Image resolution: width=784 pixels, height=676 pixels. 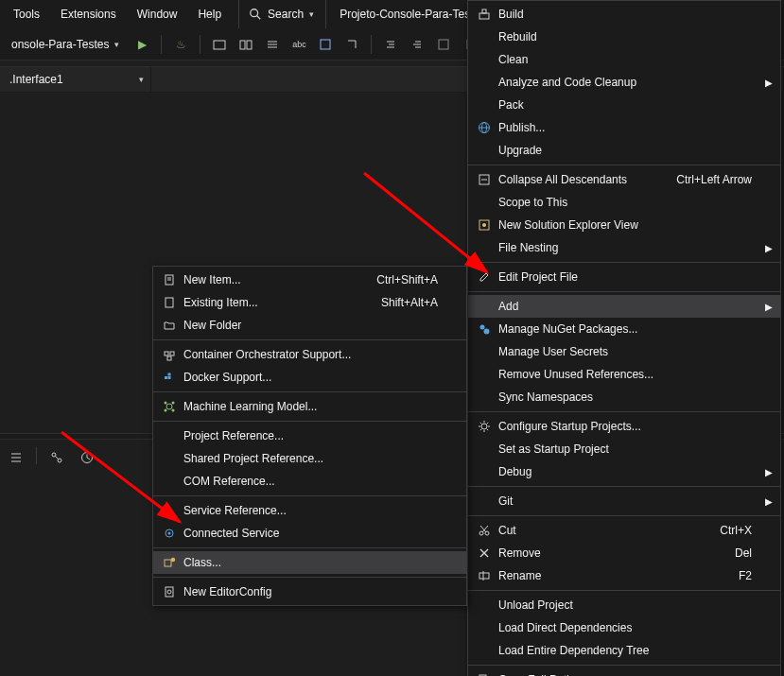 I want to click on menu-item-shortcut: Shift+Alt+A, so click(x=391, y=303).